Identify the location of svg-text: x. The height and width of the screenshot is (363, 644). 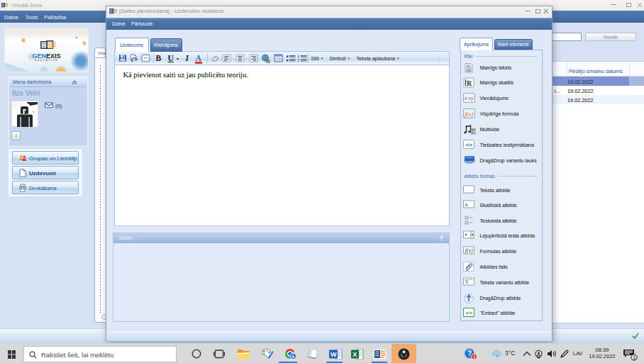
(465, 98).